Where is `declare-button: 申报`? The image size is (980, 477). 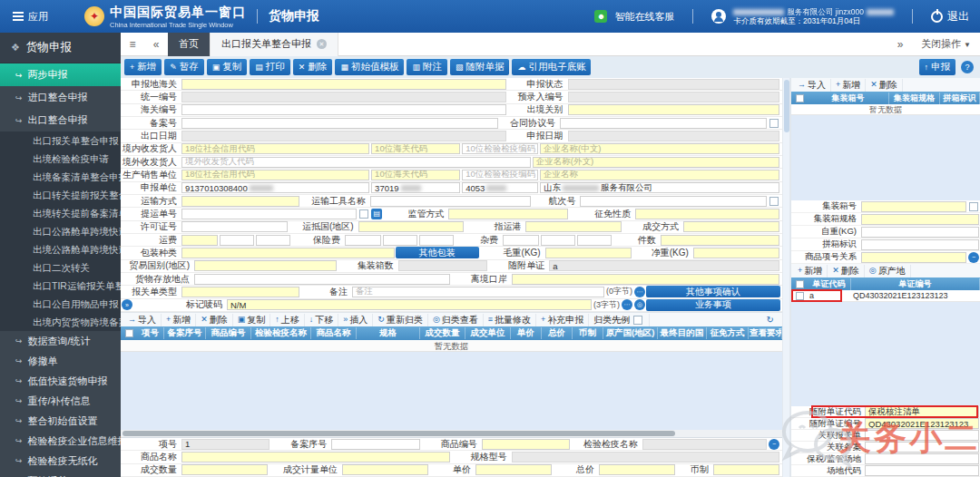 declare-button: 申报 is located at coordinates (938, 67).